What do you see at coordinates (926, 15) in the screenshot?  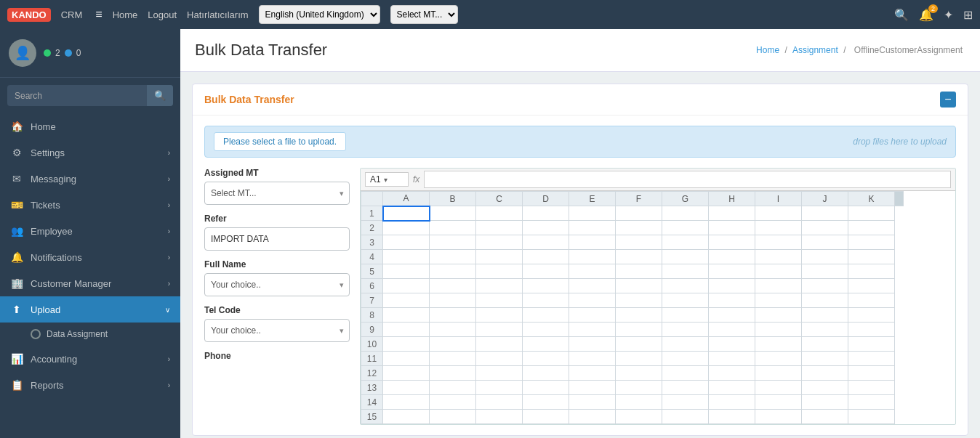 I see `notification-icon-btn: 🔔 2` at bounding box center [926, 15].